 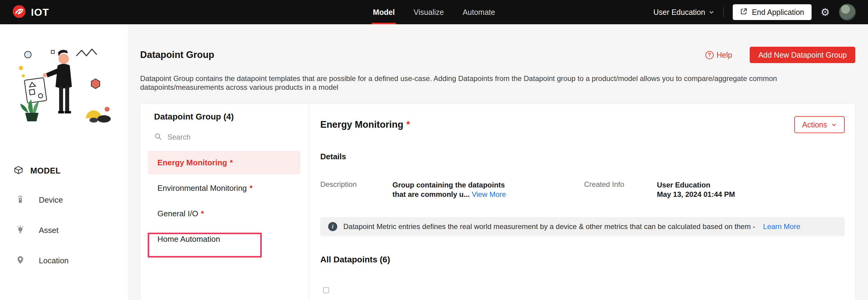 I want to click on nav-item-model: Model, so click(x=384, y=12).